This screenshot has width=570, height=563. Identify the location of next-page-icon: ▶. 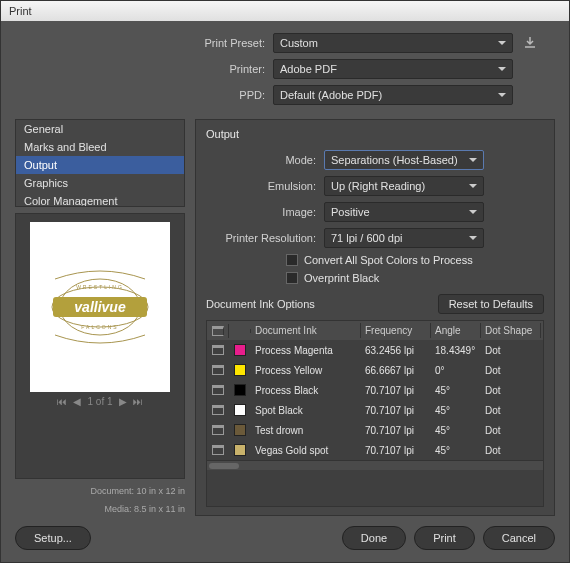
(123, 402).